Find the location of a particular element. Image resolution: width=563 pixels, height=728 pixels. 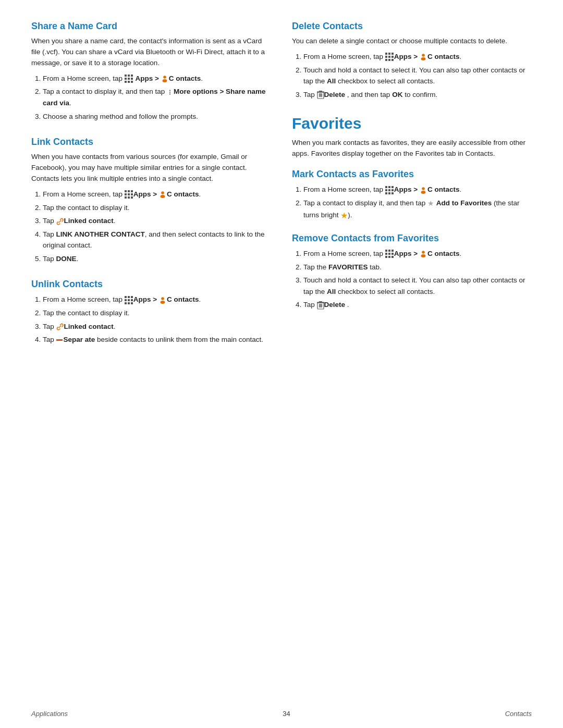

page-footer: Applications 34 Contacts is located at coordinates (282, 714).